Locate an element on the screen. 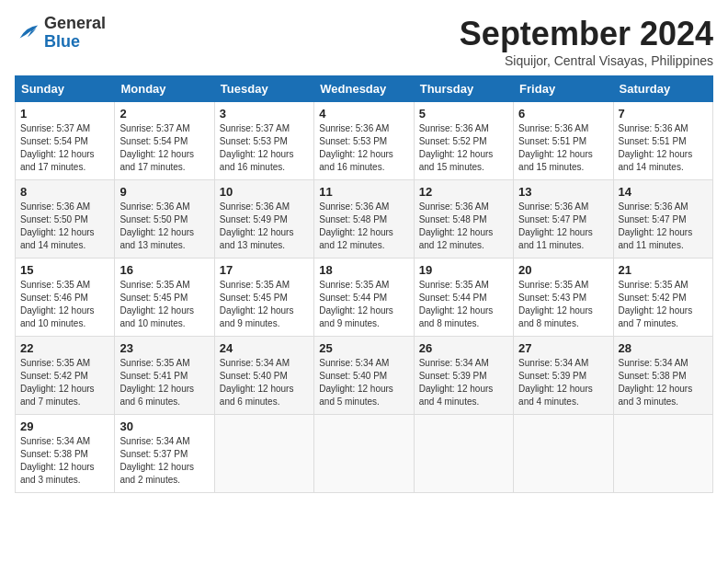  calendar-cell: 25Sunrise: 5:34 AM Sunset: 5:40 PM Dayli… is located at coordinates (364, 375).